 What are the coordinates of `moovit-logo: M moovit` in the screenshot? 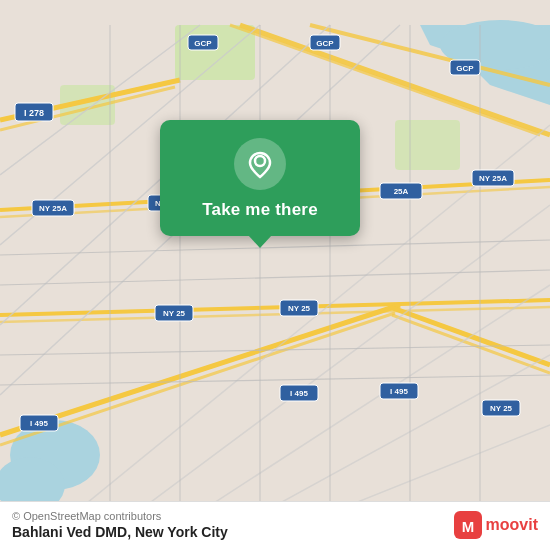 It's located at (496, 525).